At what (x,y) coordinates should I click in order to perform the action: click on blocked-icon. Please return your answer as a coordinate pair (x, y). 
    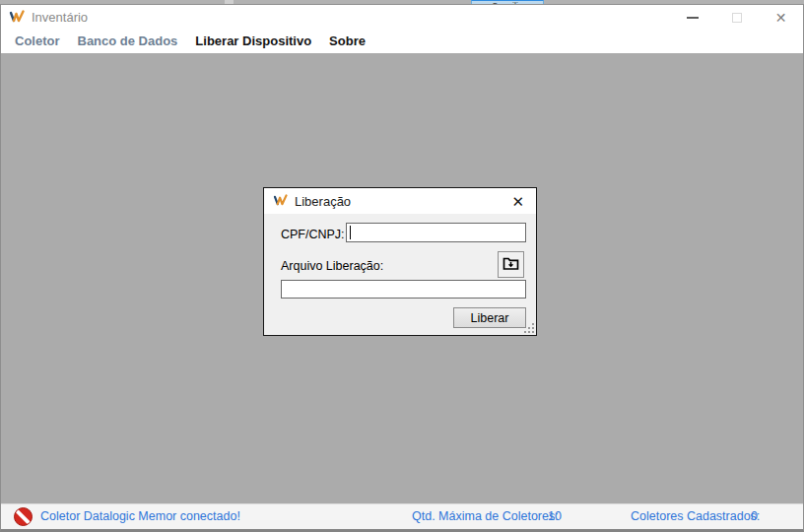
    Looking at the image, I should click on (24, 516).